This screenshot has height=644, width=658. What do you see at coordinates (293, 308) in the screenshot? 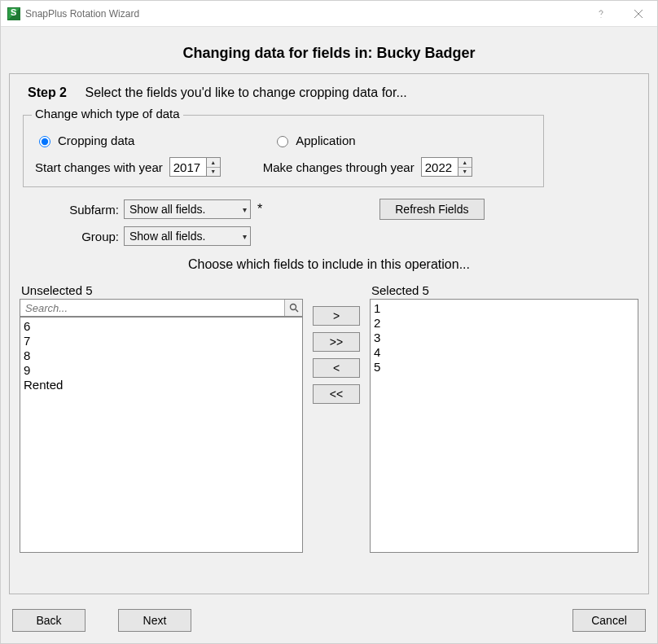
I see `search-icon-button` at bounding box center [293, 308].